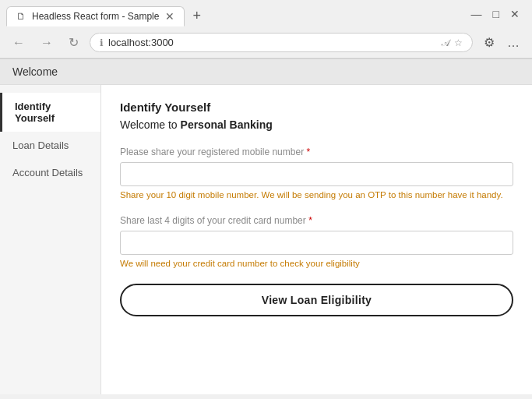 Image resolution: width=532 pixels, height=399 pixels. What do you see at coordinates (316, 243) in the screenshot?
I see `credit-input` at bounding box center [316, 243].